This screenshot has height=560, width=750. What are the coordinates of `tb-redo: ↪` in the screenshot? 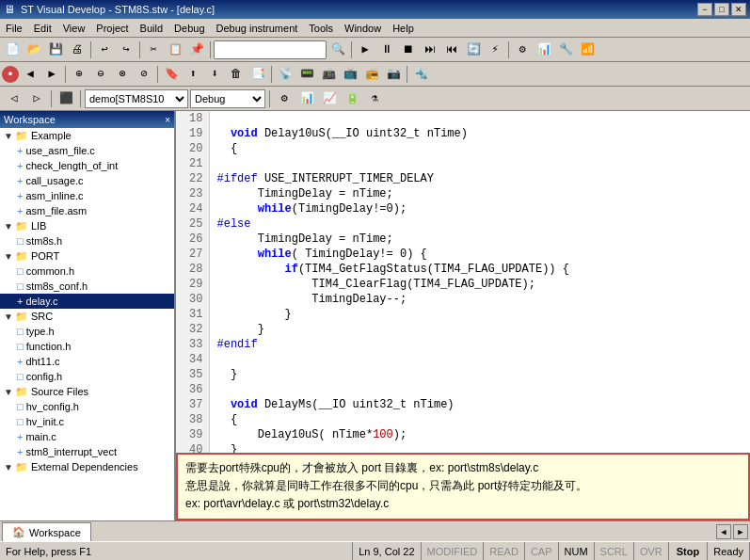 It's located at (126, 50).